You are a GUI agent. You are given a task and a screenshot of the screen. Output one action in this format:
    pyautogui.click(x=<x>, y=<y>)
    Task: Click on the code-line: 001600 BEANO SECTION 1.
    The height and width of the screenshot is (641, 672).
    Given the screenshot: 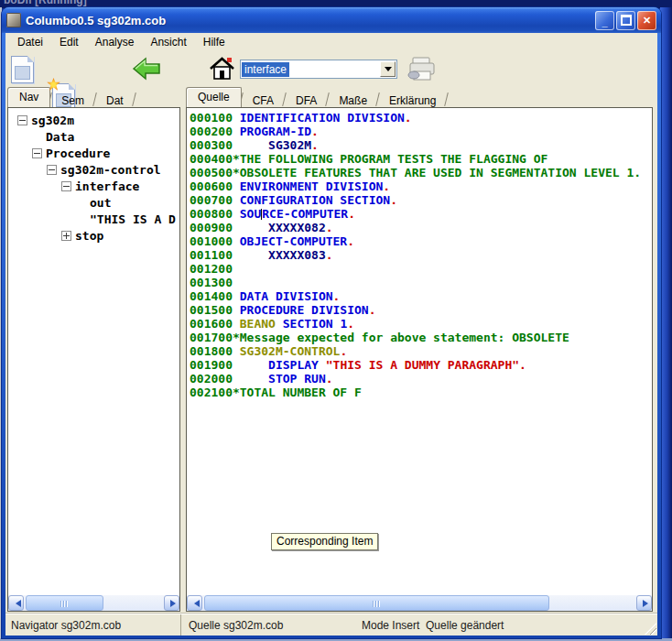 What is the action you would take?
    pyautogui.click(x=421, y=324)
    